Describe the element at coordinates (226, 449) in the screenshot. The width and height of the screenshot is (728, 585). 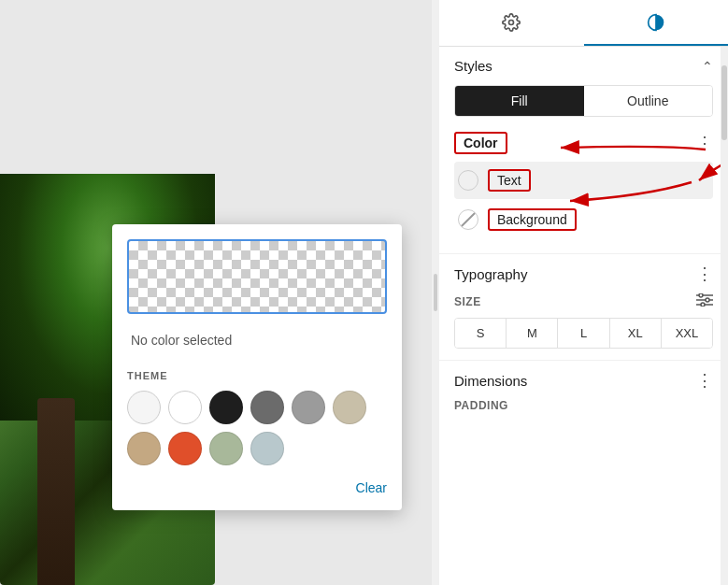
I see `swatch-sage-green` at that location.